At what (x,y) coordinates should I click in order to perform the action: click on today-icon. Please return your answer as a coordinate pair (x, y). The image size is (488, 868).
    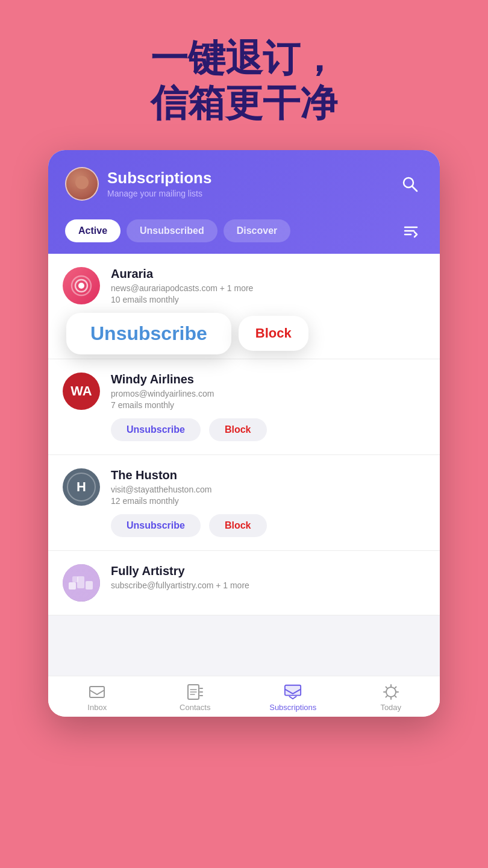
    Looking at the image, I should click on (391, 692).